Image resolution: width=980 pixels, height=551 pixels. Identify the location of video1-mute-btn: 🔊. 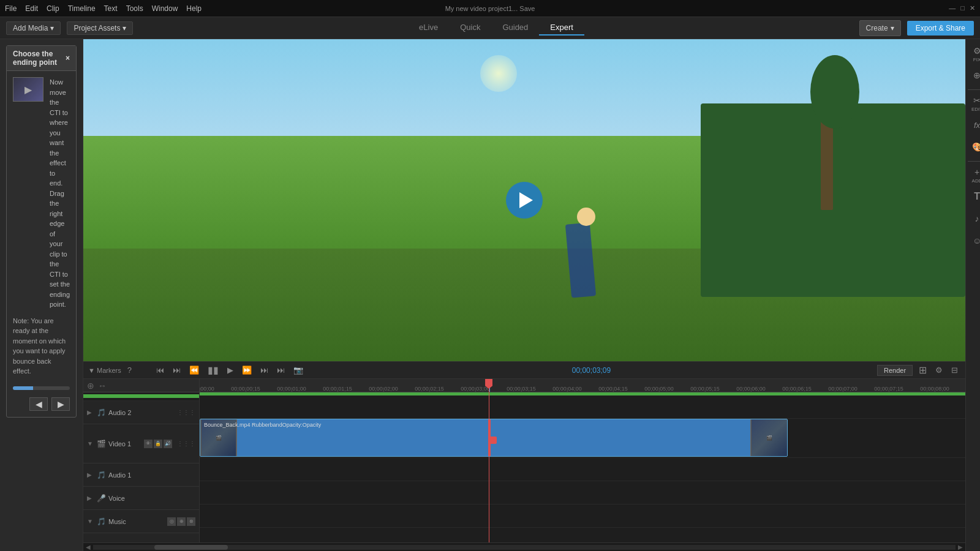
(168, 444).